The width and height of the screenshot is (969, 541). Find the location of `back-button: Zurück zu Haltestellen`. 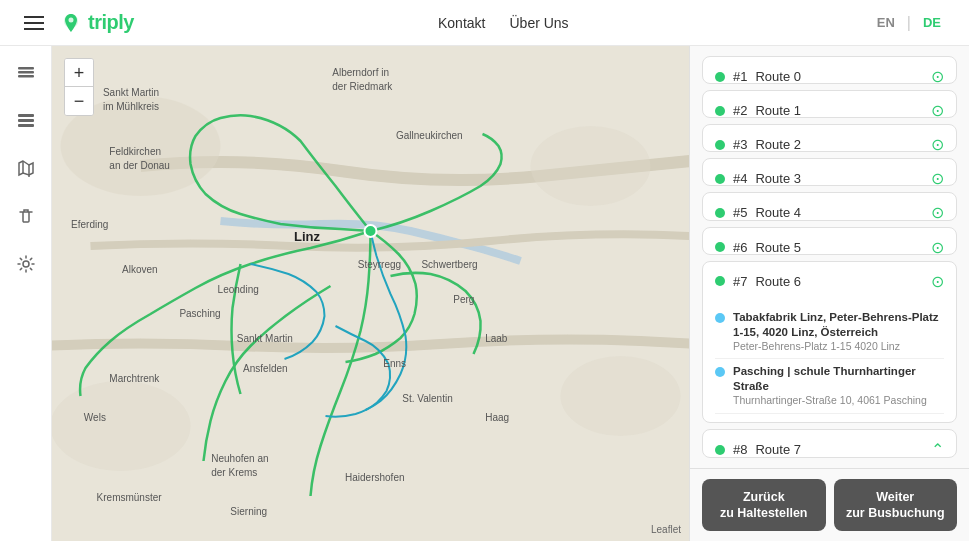

back-button: Zurück zu Haltestellen is located at coordinates (764, 506).